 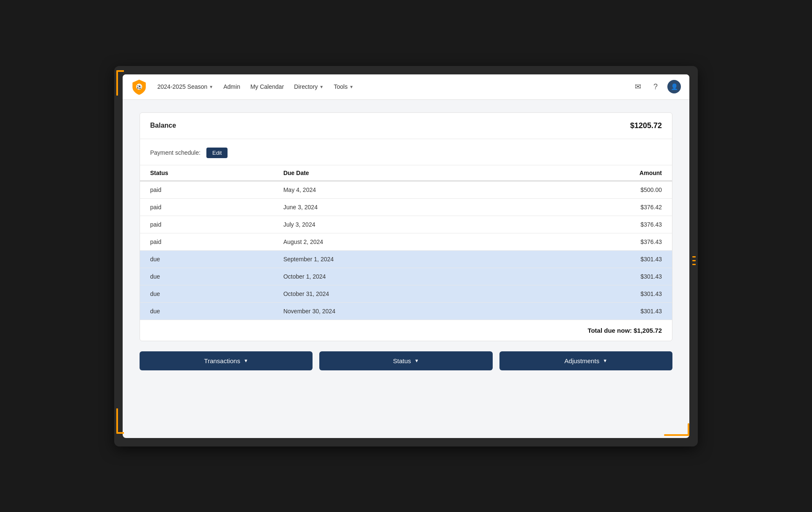 I want to click on nav-calendar: My Calendar, so click(x=267, y=87).